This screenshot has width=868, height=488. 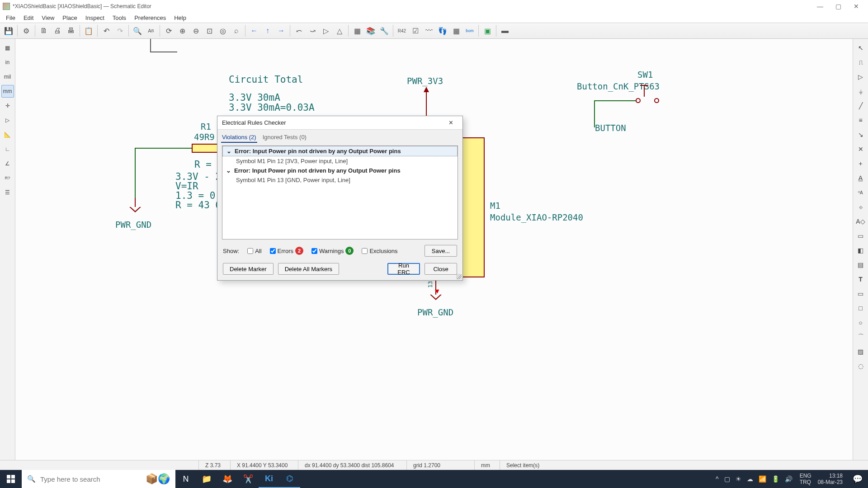 What do you see at coordinates (333, 251) in the screenshot?
I see `filter-warnings: Warnings 0` at bounding box center [333, 251].